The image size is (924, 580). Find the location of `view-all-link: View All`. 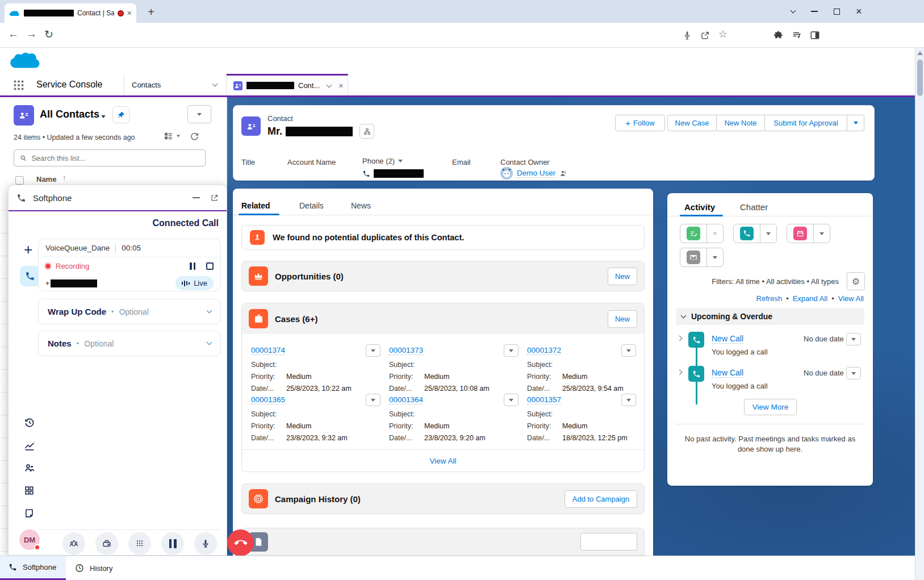

view-all-link: View All is located at coordinates (851, 299).